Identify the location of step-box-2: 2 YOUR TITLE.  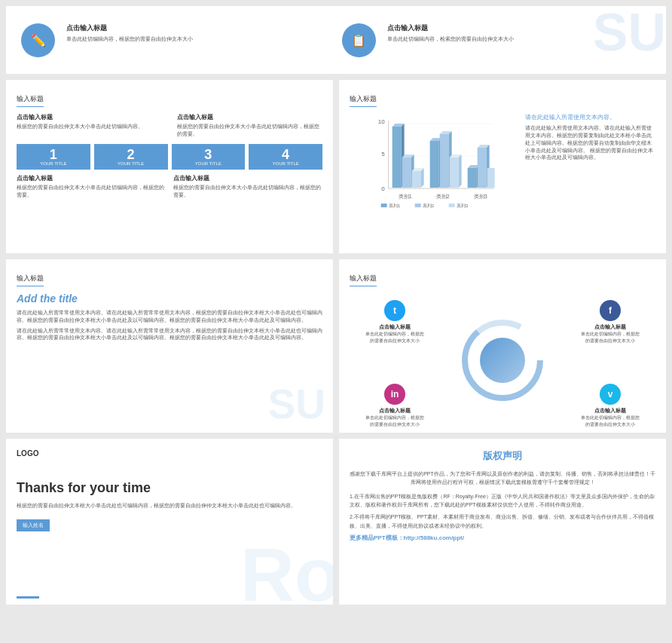
(131, 157).